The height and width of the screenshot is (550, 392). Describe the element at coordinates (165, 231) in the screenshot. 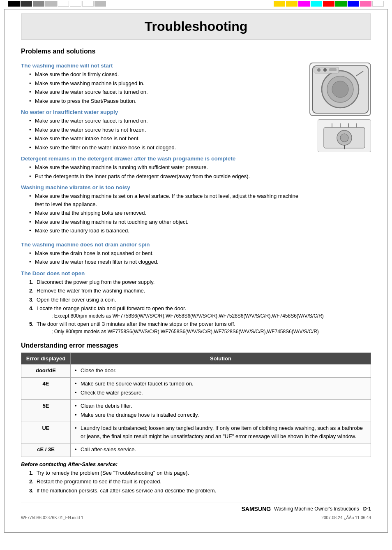

I see `list-item: Make sure the laundry load is balanced.` at that location.